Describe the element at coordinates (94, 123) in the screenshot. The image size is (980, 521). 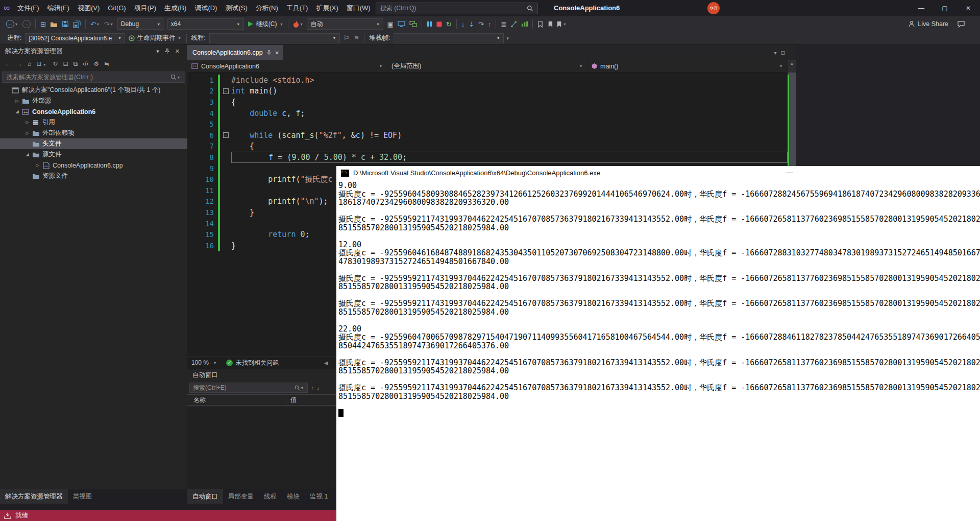
I see `tree-item: ▷引用` at that location.